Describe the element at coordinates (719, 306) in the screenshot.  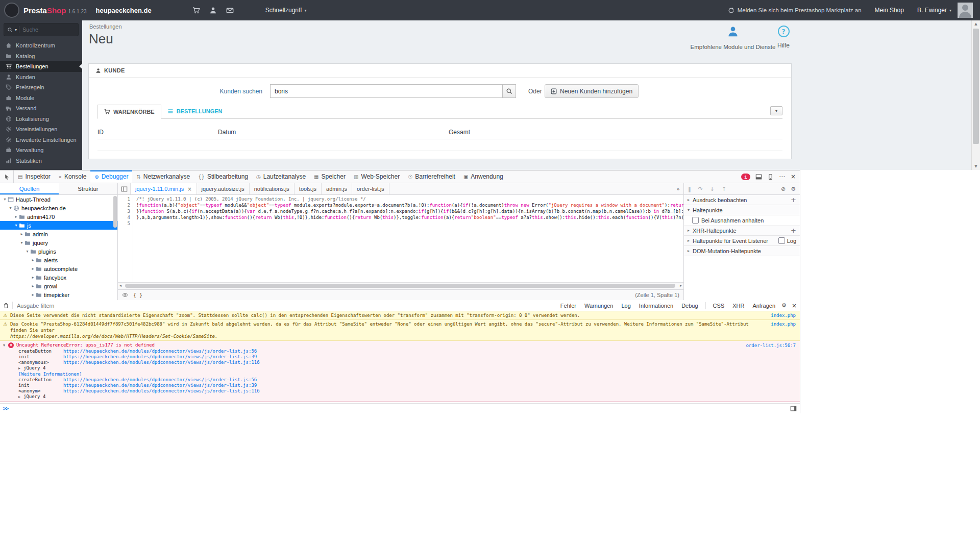
I see `filter-css: CSS` at that location.